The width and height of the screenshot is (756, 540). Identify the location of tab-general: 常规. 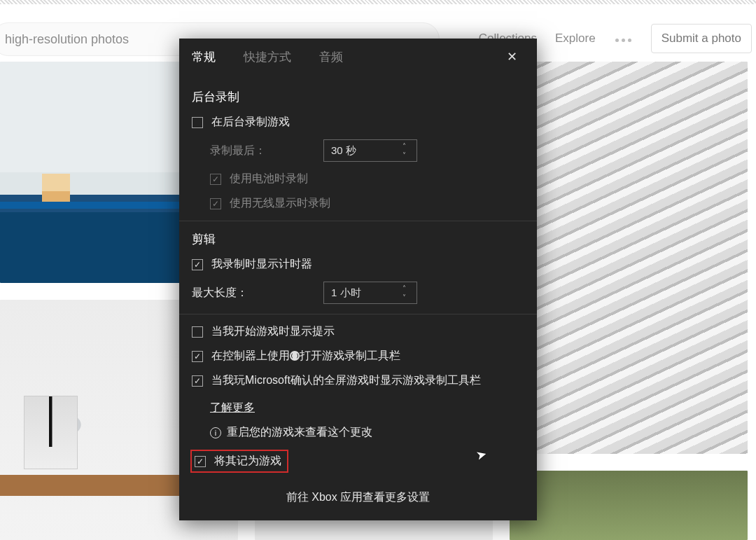
(204, 57).